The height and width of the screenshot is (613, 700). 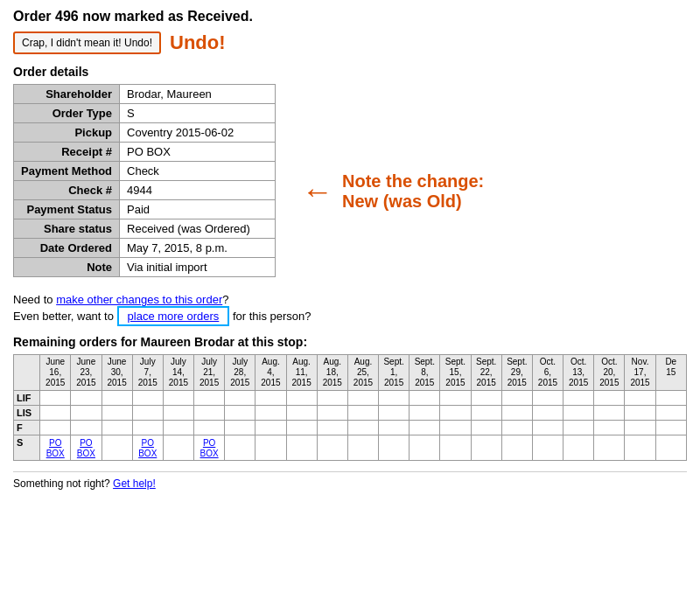 I want to click on order-details-title: Order details, so click(x=350, y=72).